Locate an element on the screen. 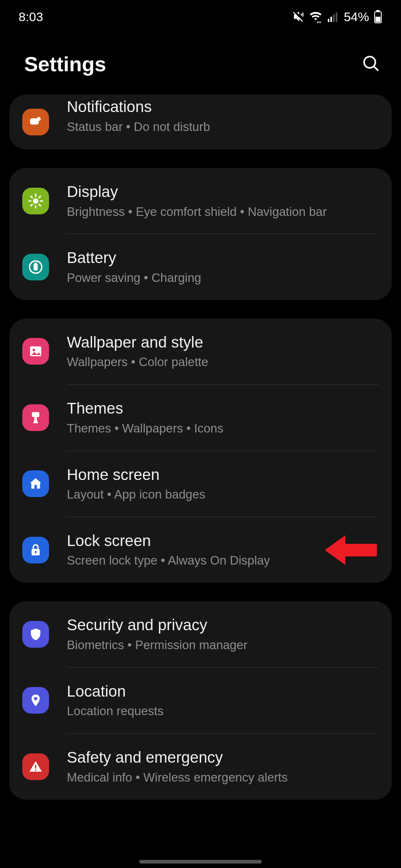 The width and height of the screenshot is (401, 868). status-bar: 8:03 54% is located at coordinates (200, 17).